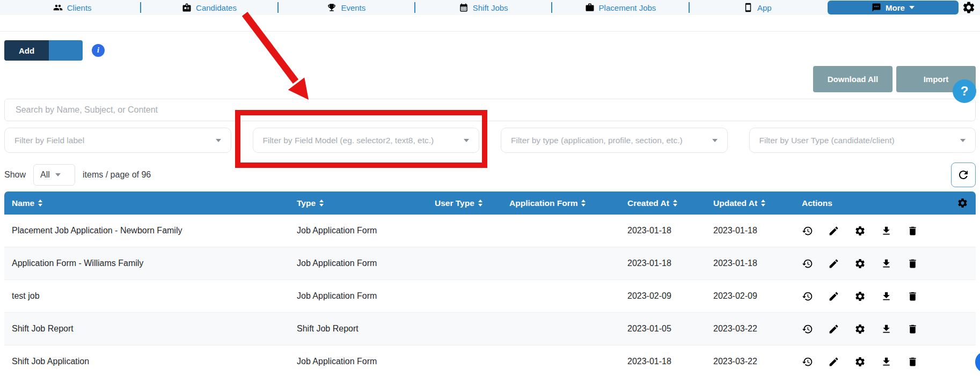  I want to click on filter-user-type-dropdown: Filter by User Type (candidate/client), so click(863, 141).